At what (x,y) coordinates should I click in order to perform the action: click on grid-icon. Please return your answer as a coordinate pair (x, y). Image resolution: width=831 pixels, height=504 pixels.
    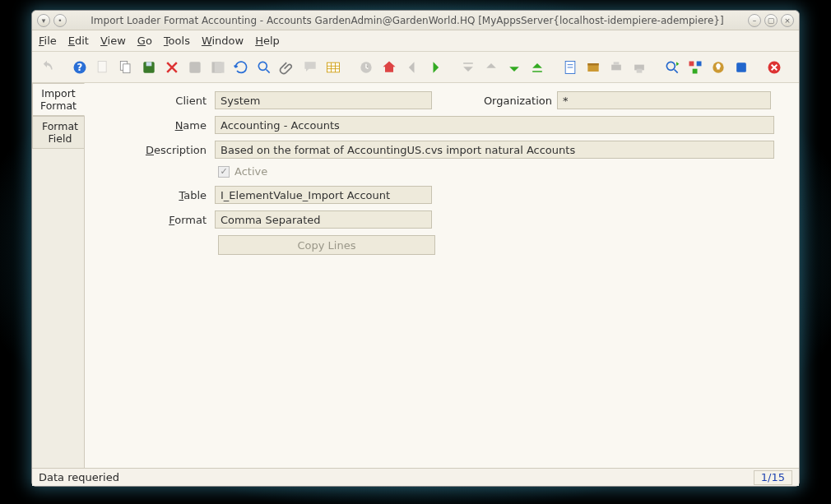
    Looking at the image, I should click on (333, 67).